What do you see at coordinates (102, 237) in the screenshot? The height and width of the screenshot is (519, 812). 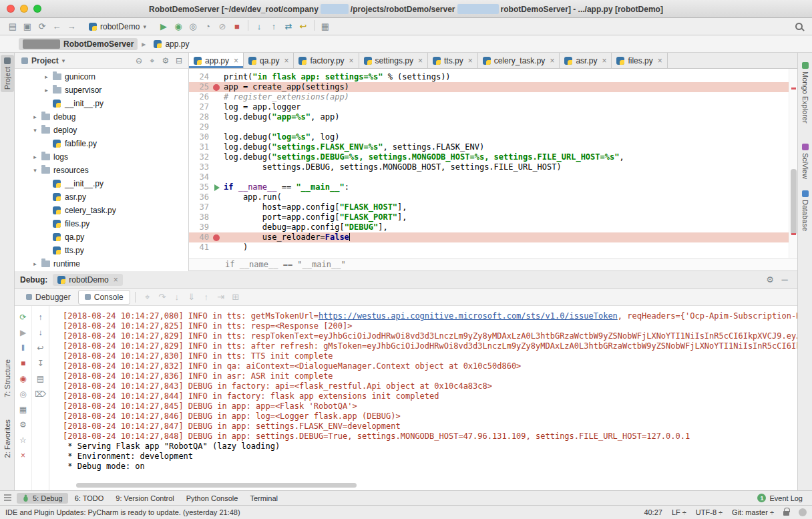 I see `tree-item-qa.py: qa.py` at bounding box center [102, 237].